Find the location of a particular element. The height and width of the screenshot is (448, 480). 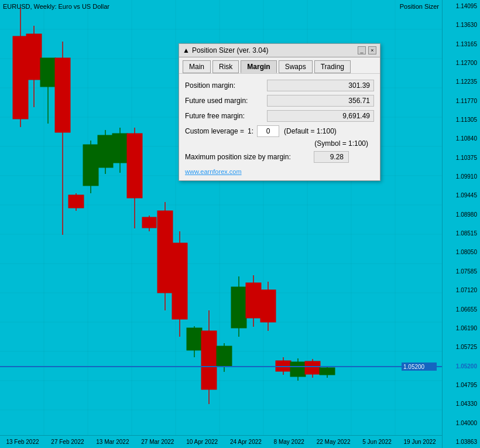

date-label-2: 27 Feb 2022 is located at coordinates (67, 442).